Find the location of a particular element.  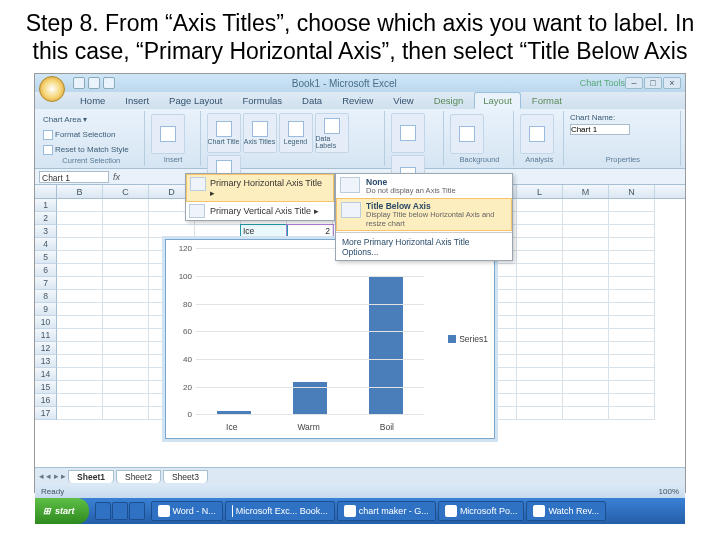

group-label: Current Selection is located at coordinates (92, 160).